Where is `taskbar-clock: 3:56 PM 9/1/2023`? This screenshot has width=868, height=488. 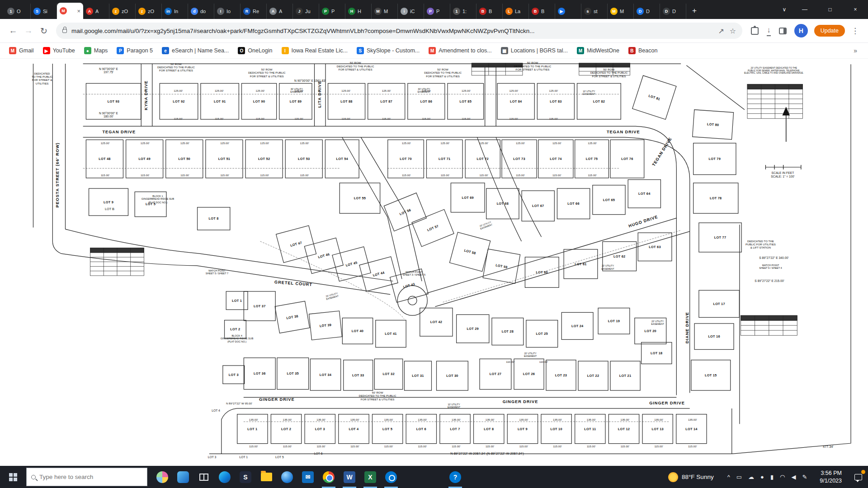
taskbar-clock: 3:56 PM 9/1/2023 is located at coordinates (831, 477).